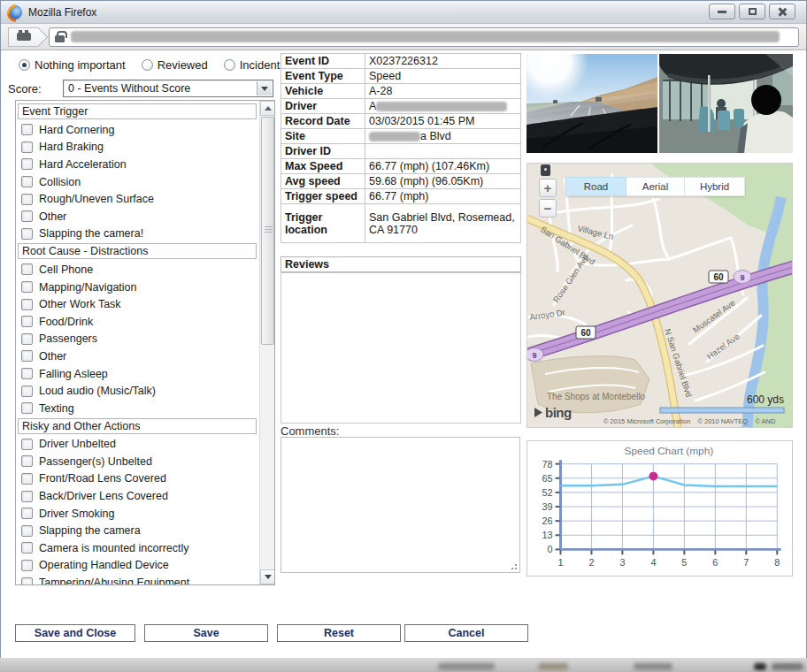  I want to click on checkbox-item-texting: Texting, so click(137, 409).